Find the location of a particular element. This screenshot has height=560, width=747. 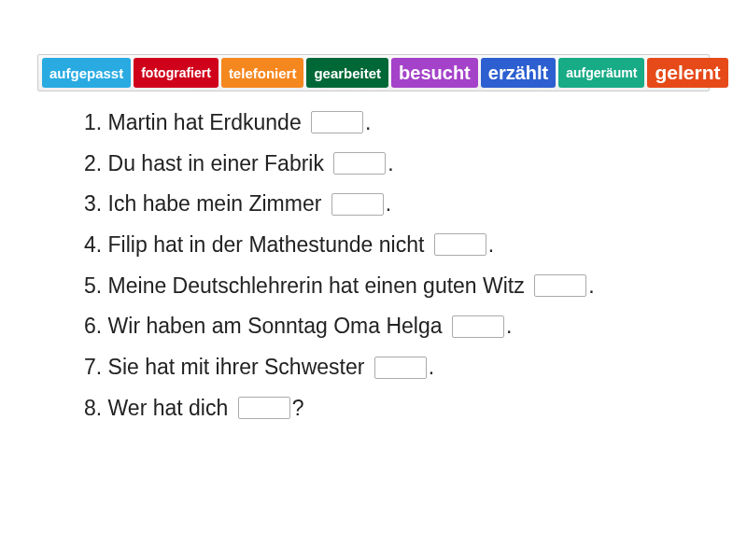

sentence-text: 8. Wer hat dich is located at coordinates (159, 408).